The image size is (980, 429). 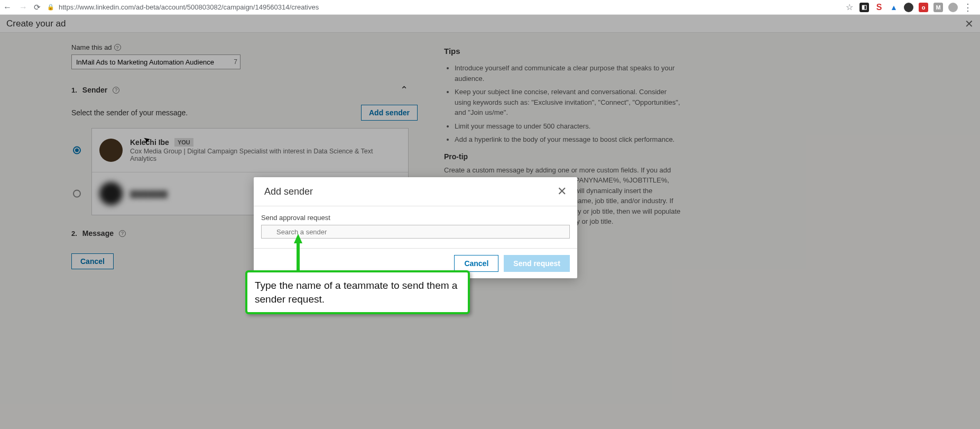 I want to click on add-sender-modal: Add sender ✕ Send approval request Cance…, so click(x=415, y=227).